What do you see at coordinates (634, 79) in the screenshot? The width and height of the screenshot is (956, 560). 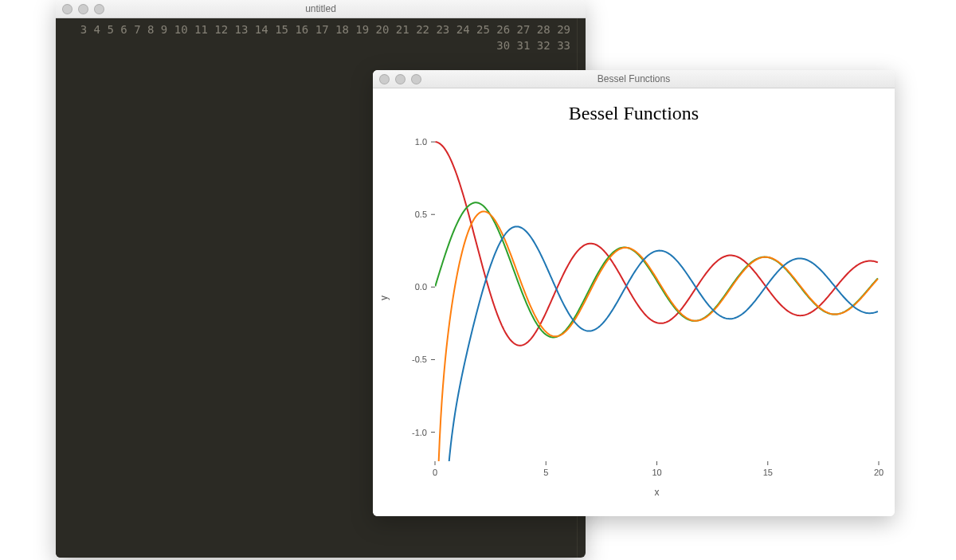 I see `plot-window-title: Bessel Functions` at bounding box center [634, 79].